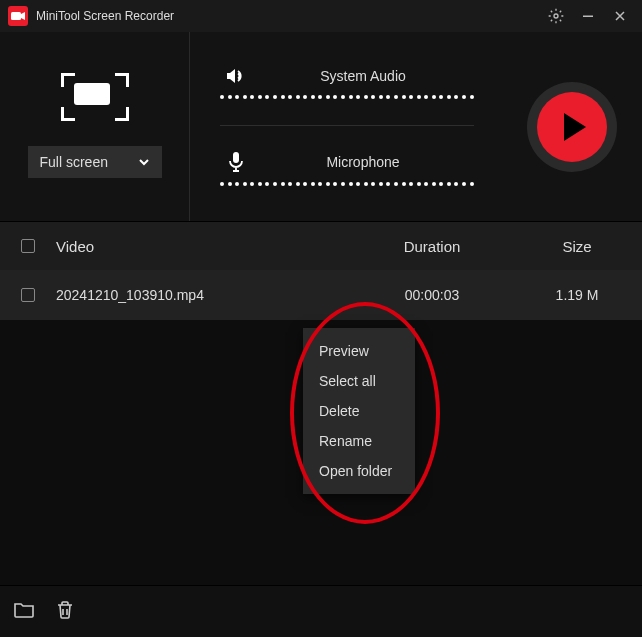 The image size is (642, 637). Describe the element at coordinates (359, 381) in the screenshot. I see `menu-item-select-all: Select all` at that location.